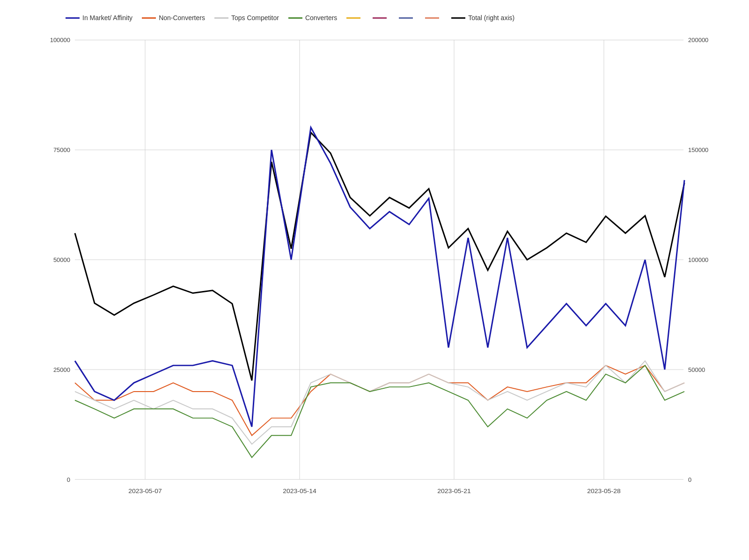 This screenshot has height=560, width=749. What do you see at coordinates (173, 18) in the screenshot?
I see `legend-item-nonconverters: Non-Converters` at bounding box center [173, 18].